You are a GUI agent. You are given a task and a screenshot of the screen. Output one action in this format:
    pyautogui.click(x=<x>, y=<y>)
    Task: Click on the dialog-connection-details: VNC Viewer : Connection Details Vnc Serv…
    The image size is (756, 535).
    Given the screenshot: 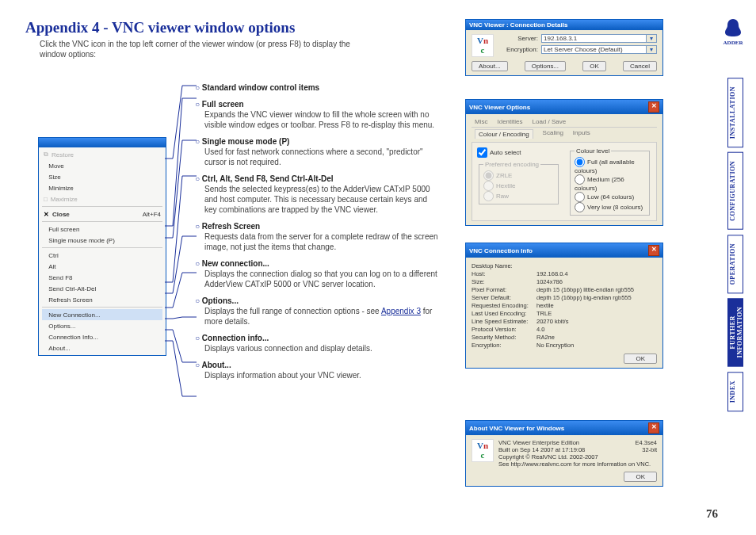 What is the action you would take?
    pyautogui.click(x=564, y=48)
    